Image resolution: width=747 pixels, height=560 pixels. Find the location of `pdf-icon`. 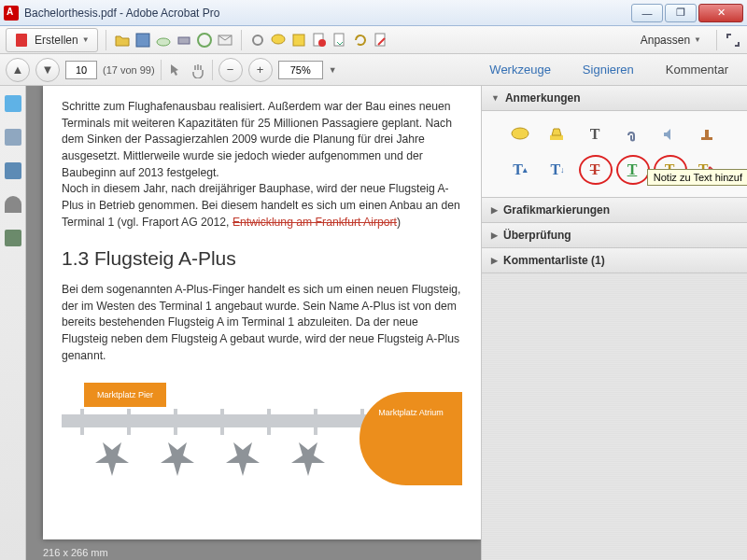

pdf-icon is located at coordinates (22, 40).